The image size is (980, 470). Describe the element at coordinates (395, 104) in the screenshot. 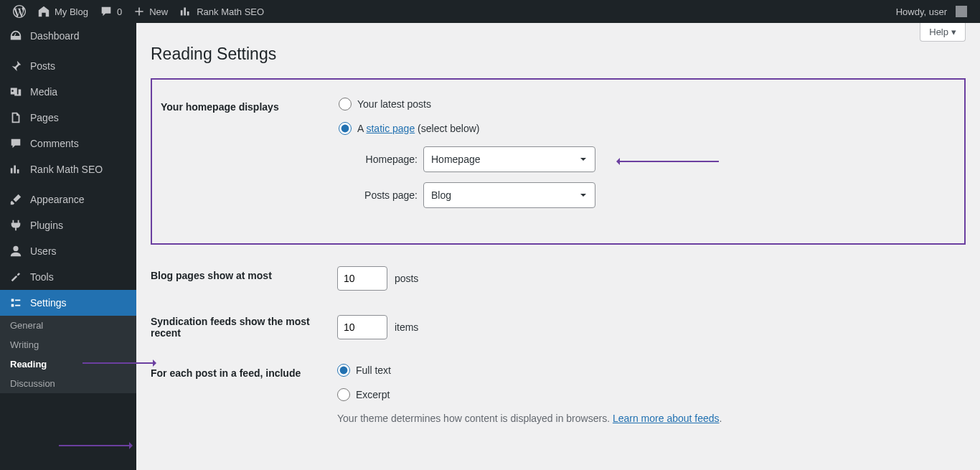

I see `radio-latest-posts-label: Your latest posts` at that location.